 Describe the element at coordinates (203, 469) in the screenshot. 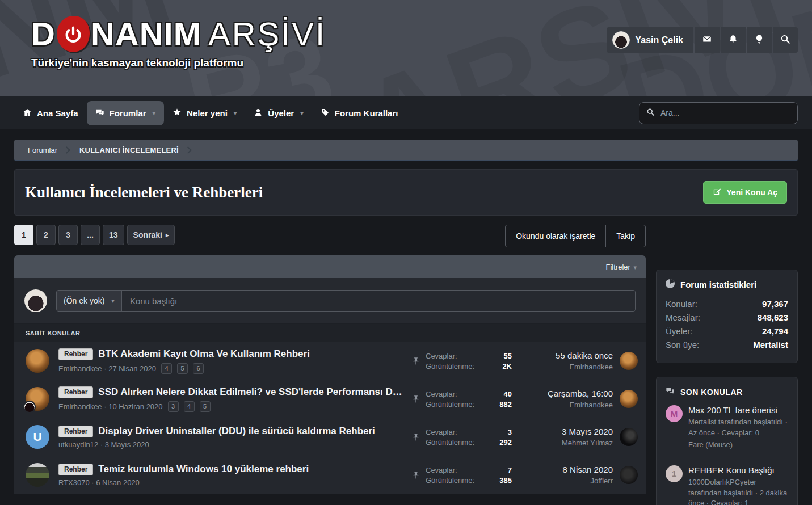

I see `thread-title: Temiz kurulumla Windows 10 yükleme rehbe…` at that location.